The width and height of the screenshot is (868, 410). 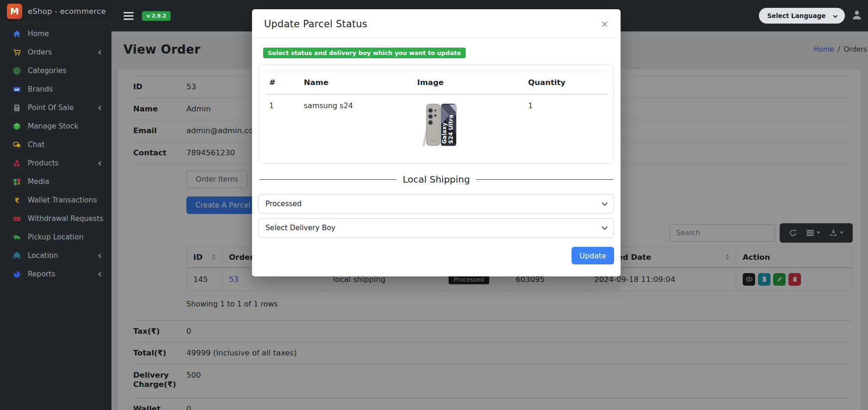 What do you see at coordinates (17, 90) in the screenshot?
I see `svg-text: ad` at bounding box center [17, 90].